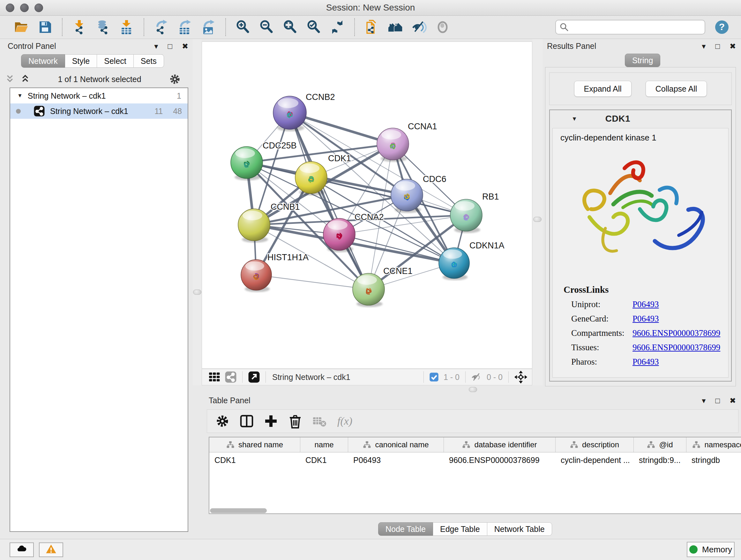 This screenshot has width=741, height=560. Describe the element at coordinates (372, 27) in the screenshot. I see `clone-network-icon` at that location.